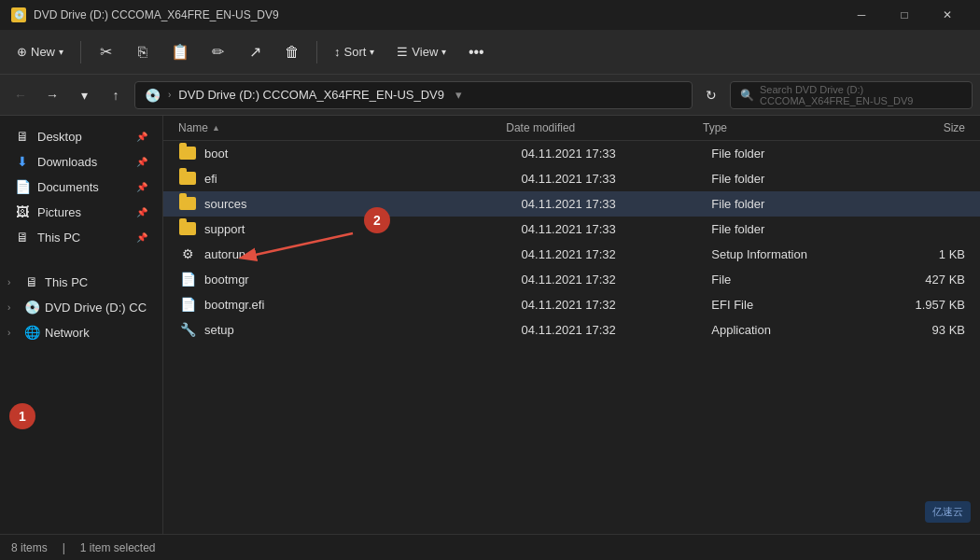 This screenshot has height=560, width=980. Describe the element at coordinates (67, 332) in the screenshot. I see `sidebar-tree-label: Network` at that location.